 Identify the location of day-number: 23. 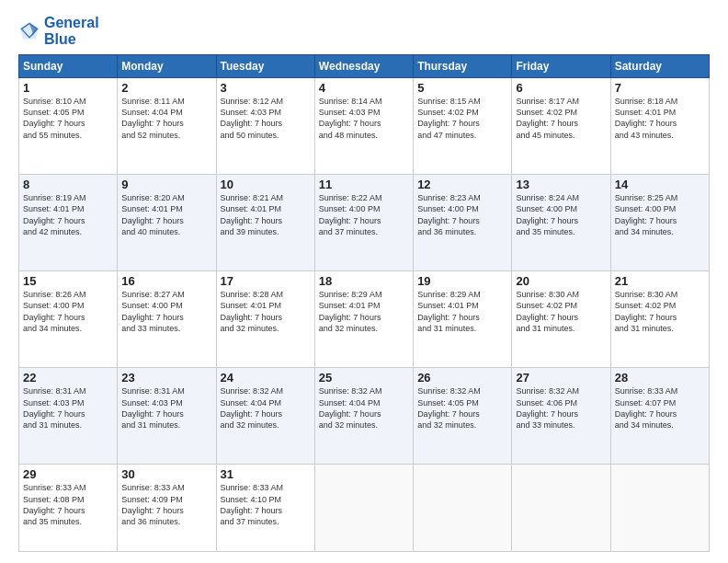
(166, 377).